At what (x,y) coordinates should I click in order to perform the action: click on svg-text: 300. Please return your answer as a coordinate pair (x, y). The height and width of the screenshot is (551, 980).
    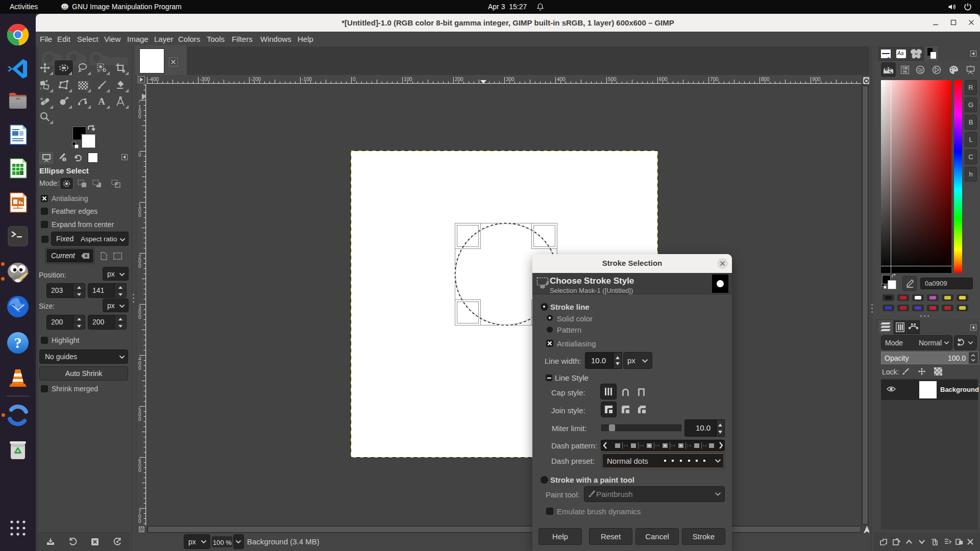
    Looking at the image, I should click on (510, 80).